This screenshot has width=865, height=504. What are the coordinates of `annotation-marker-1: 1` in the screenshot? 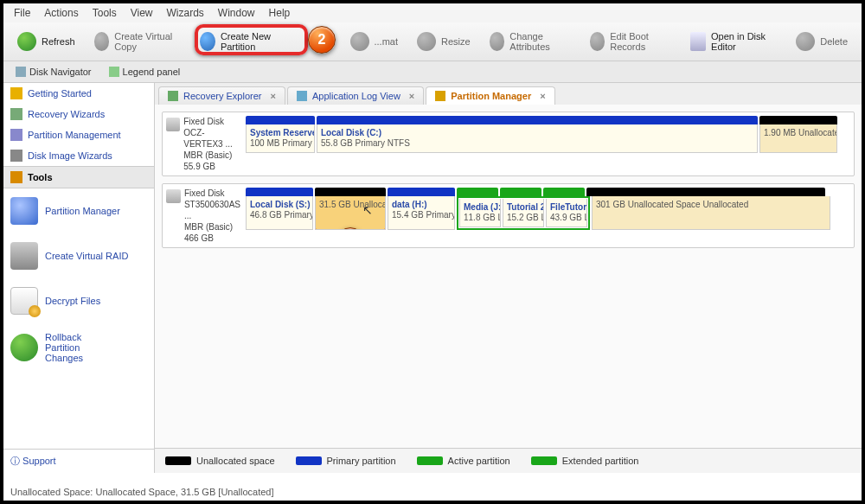 It's located at (350, 228).